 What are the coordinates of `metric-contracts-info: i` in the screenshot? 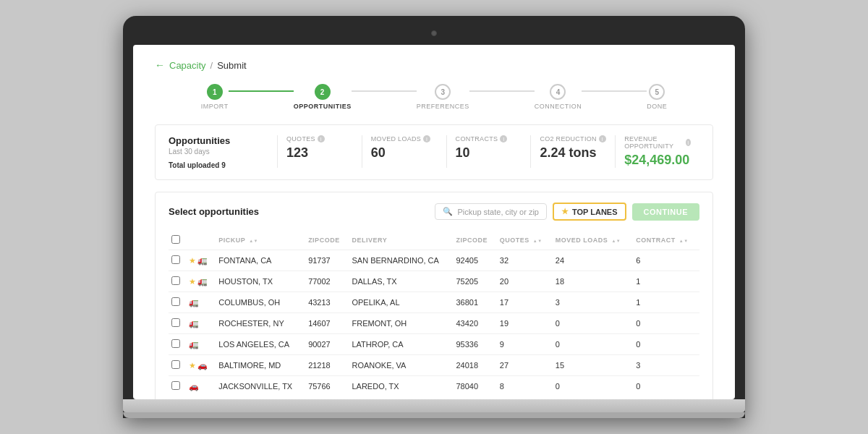 It's located at (503, 139).